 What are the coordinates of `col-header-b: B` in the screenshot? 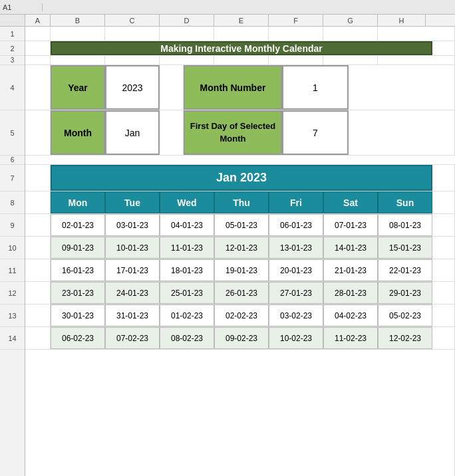 It's located at (78, 20).